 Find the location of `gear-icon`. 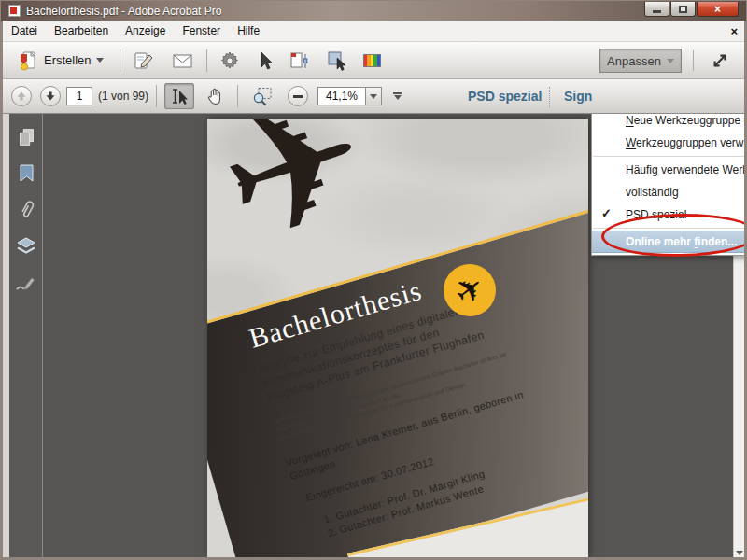

gear-icon is located at coordinates (230, 61).